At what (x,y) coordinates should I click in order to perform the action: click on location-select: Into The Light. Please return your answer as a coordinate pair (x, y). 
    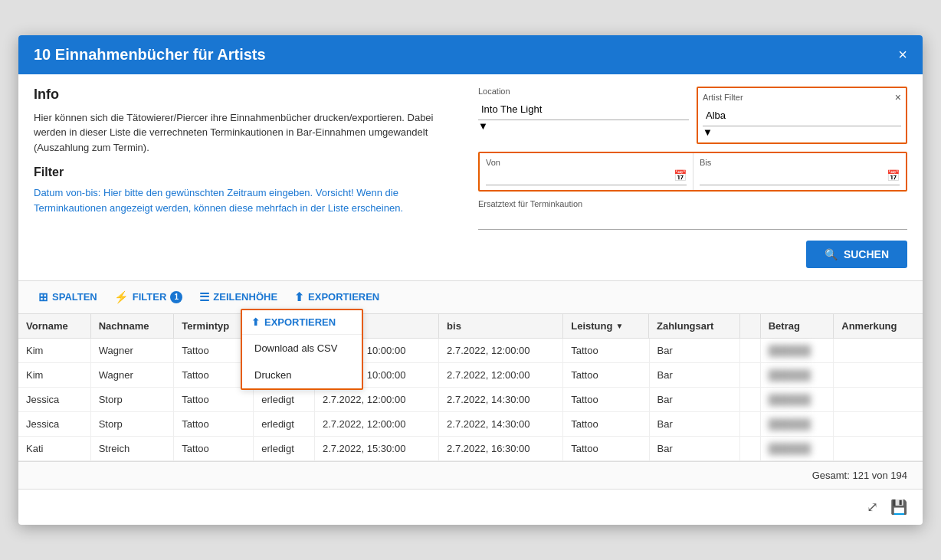
    Looking at the image, I should click on (584, 110).